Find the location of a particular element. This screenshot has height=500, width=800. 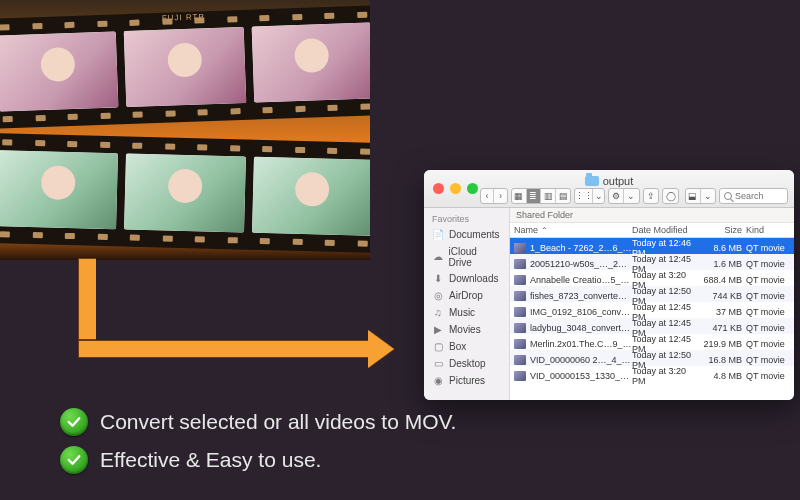

back-icon: ‹ is located at coordinates (488, 196).